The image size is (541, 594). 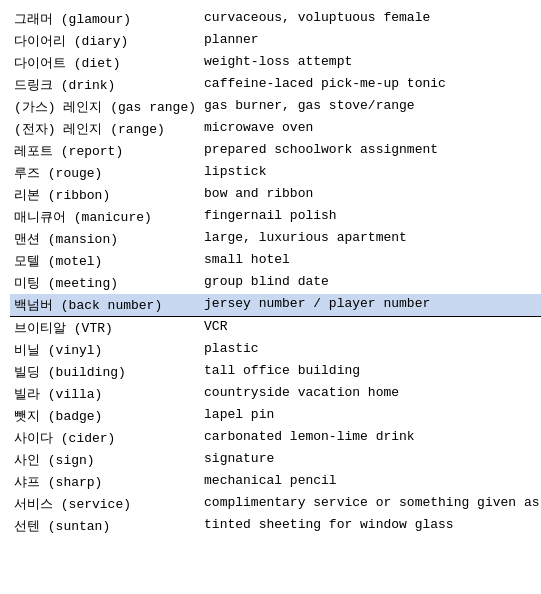 What do you see at coordinates (370, 394) in the screenshot?
I see `english-definition: countryside vacation home` at bounding box center [370, 394].